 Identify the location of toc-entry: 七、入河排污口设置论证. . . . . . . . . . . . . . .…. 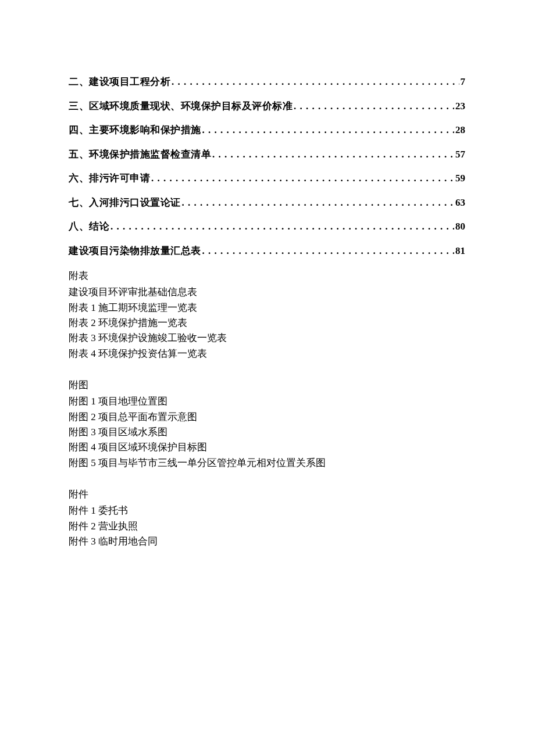
(267, 203).